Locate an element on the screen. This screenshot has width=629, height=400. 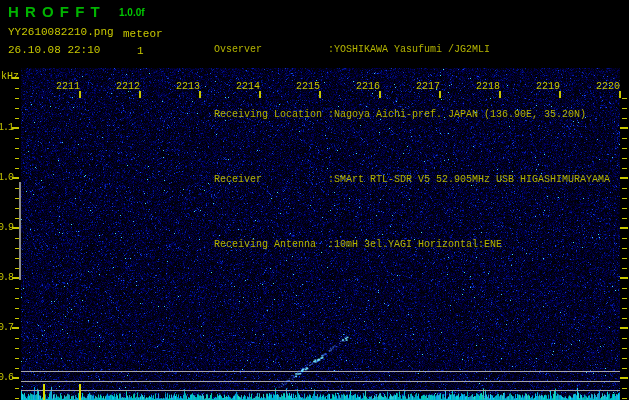
receiving-location-label: Receiving Location is located at coordinates (271, 114).